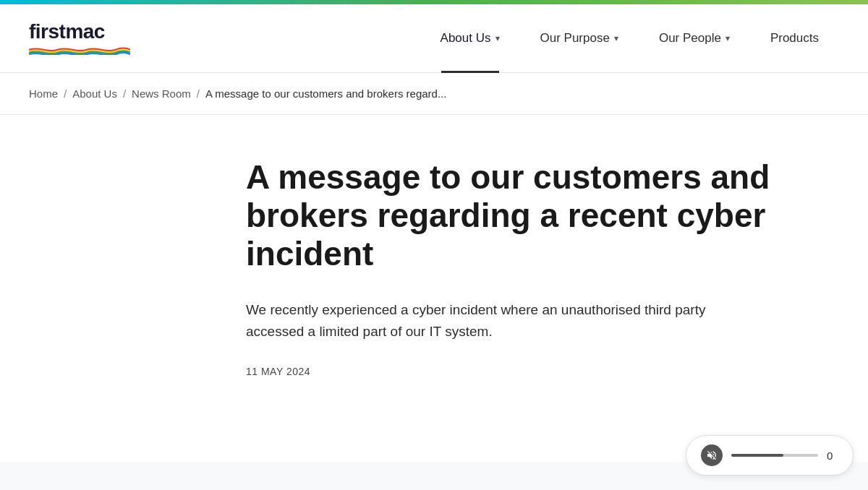  I want to click on article-date: 11 MAY 2024, so click(542, 371).